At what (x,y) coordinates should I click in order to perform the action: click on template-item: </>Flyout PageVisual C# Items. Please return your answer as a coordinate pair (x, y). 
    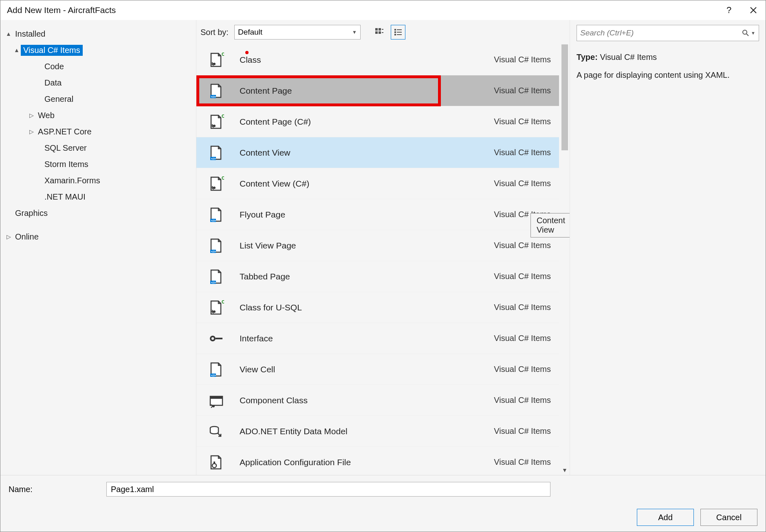
    Looking at the image, I should click on (378, 215).